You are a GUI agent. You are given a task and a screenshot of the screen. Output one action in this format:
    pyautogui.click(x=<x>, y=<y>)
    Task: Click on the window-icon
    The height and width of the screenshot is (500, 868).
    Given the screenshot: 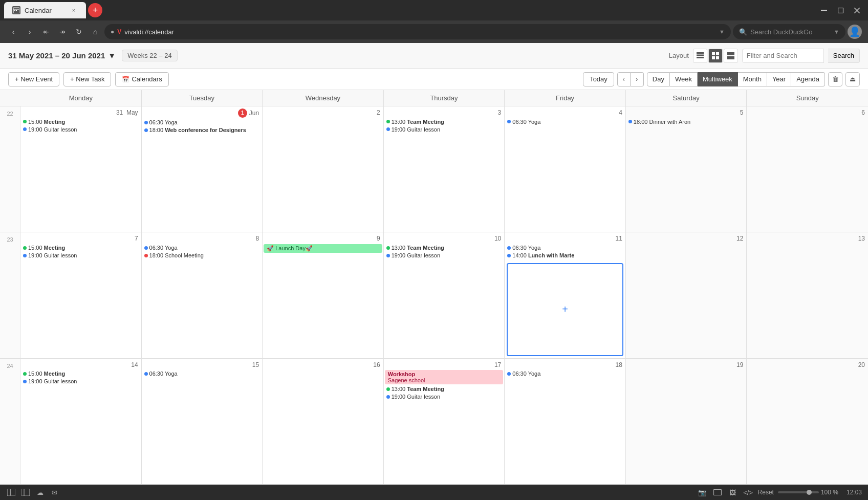 What is the action you would take?
    pyautogui.click(x=718, y=492)
    